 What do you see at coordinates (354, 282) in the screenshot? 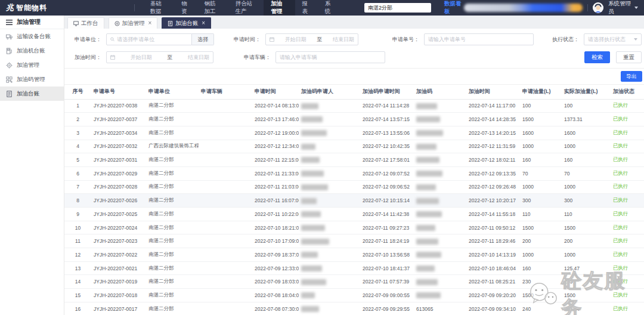
I see `table-row: 14JYJH-202207-0019南湛二分部2022-07-09 18:03:…` at bounding box center [354, 282].